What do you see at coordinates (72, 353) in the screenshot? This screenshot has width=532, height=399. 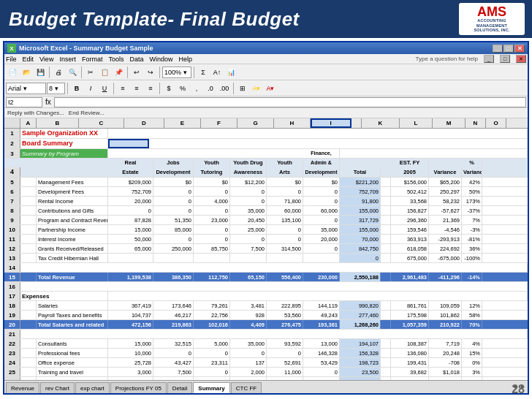 I see `cell-label-23: Professional fees` at bounding box center [72, 353].